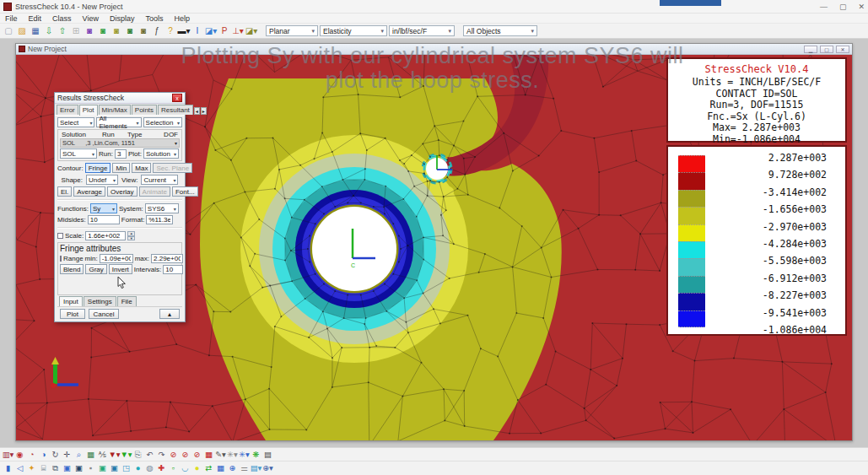 This screenshot has height=475, width=868. What do you see at coordinates (221, 454) in the screenshot?
I see `annotate-icon: ✎▾` at bounding box center [221, 454].